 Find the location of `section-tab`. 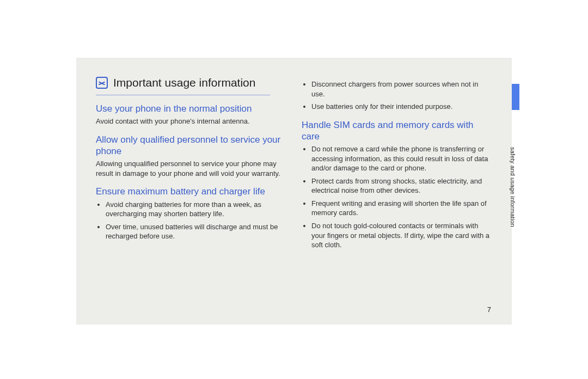

section-tab is located at coordinates (516, 97).